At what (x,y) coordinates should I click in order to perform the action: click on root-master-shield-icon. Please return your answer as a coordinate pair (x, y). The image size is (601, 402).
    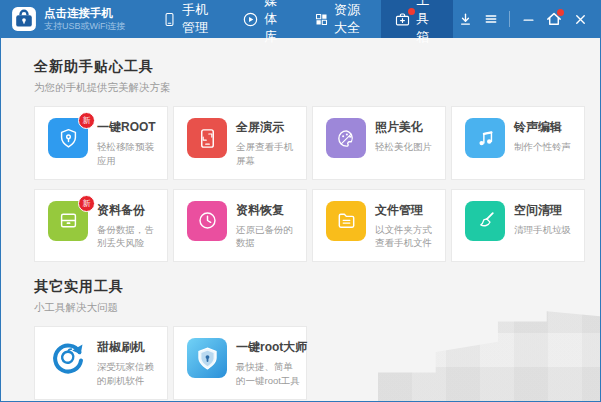
    Looking at the image, I should click on (207, 358).